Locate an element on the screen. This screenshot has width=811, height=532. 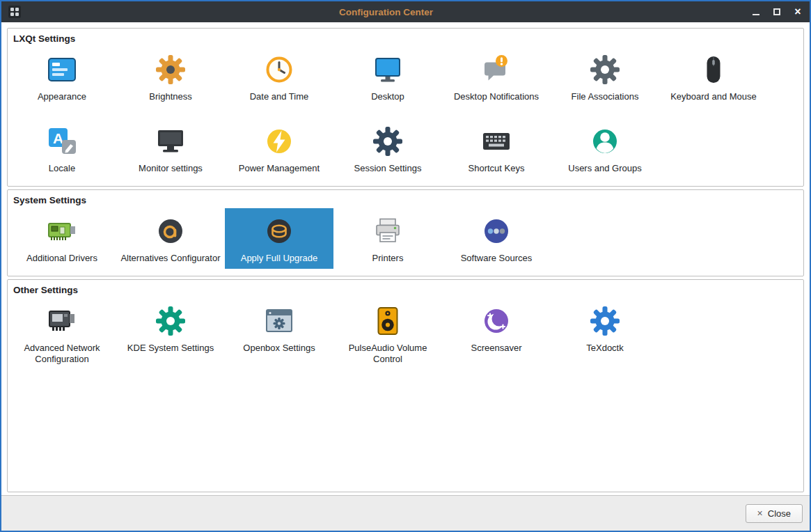
settings-item-file-associations: File Associations is located at coordinates (605, 77).